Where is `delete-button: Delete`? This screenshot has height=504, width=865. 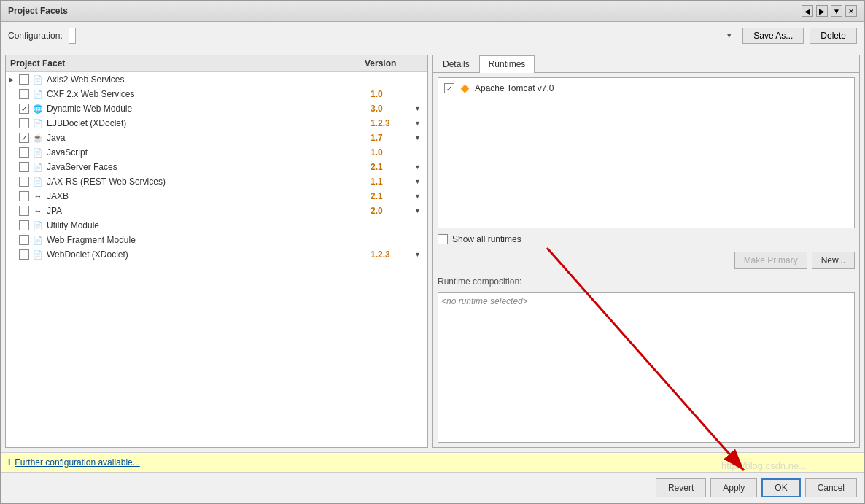 delete-button: Delete is located at coordinates (833, 36).